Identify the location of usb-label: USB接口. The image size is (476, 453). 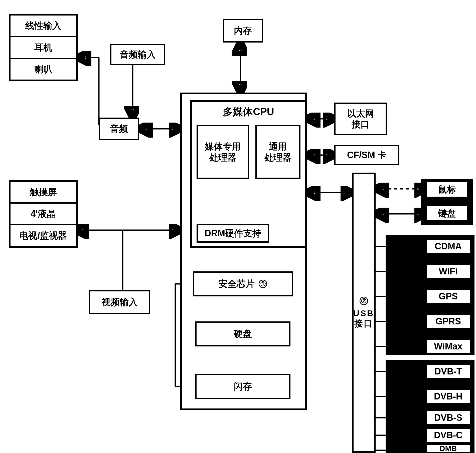
(364, 318).